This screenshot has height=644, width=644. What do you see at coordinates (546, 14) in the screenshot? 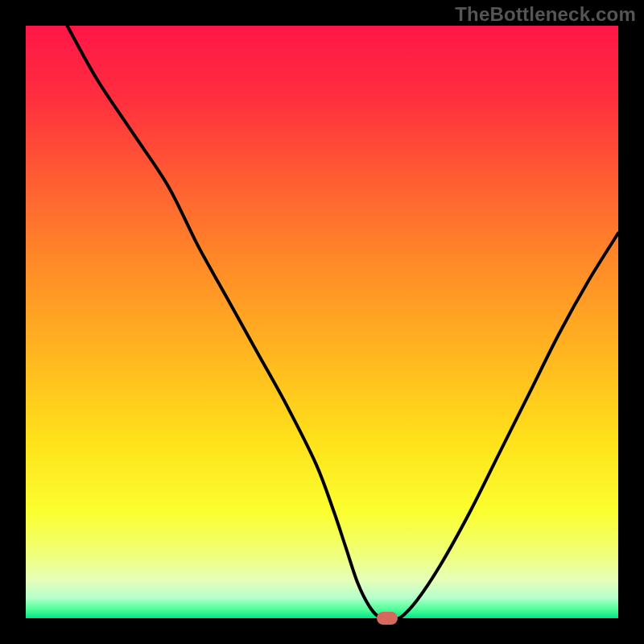
I see `watermark-text: TheBottleneck.com` at bounding box center [546, 14].